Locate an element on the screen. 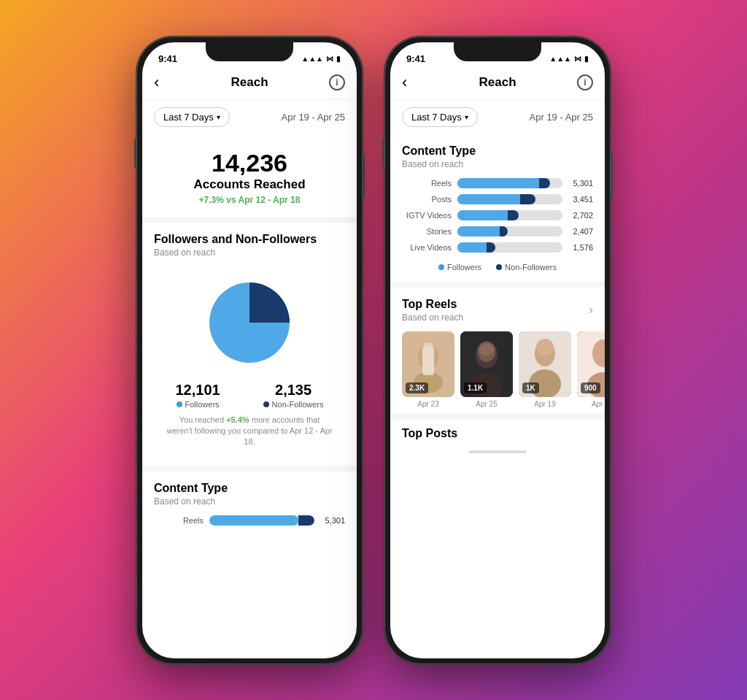  non-followers-number: 2,135 is located at coordinates (293, 390).